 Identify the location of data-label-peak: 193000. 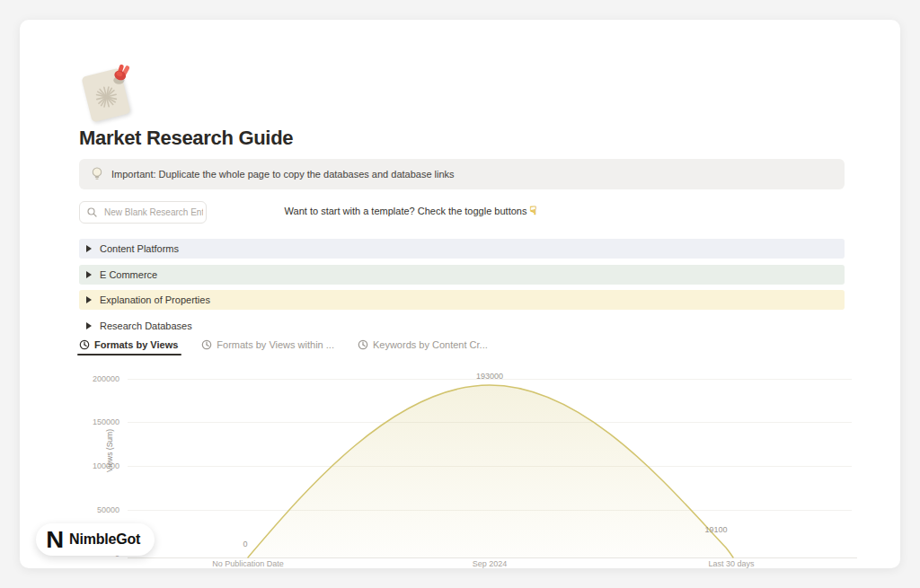
(490, 376).